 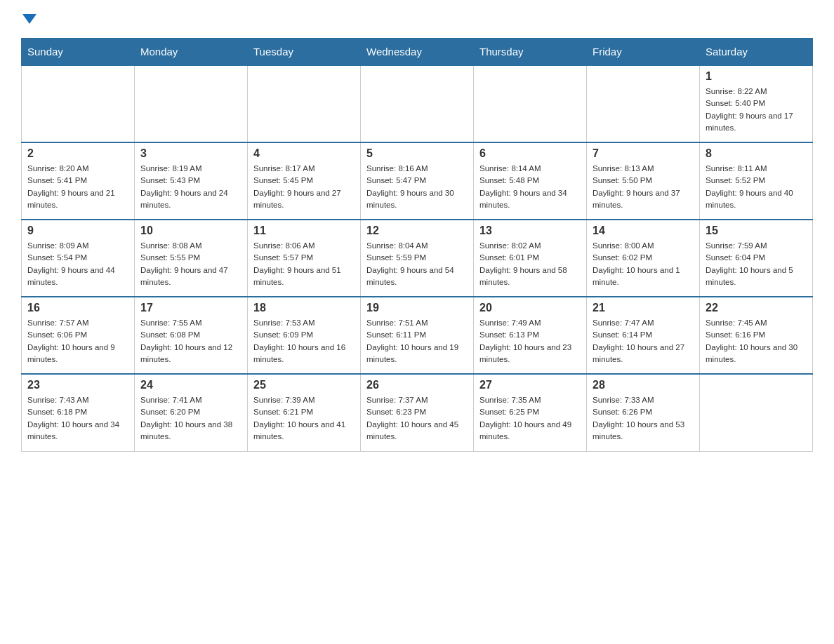 I want to click on calendar-cell: 7Sunrise: 8:13 AM Sunset: 5:50 PM Daylig…, so click(x=643, y=181).